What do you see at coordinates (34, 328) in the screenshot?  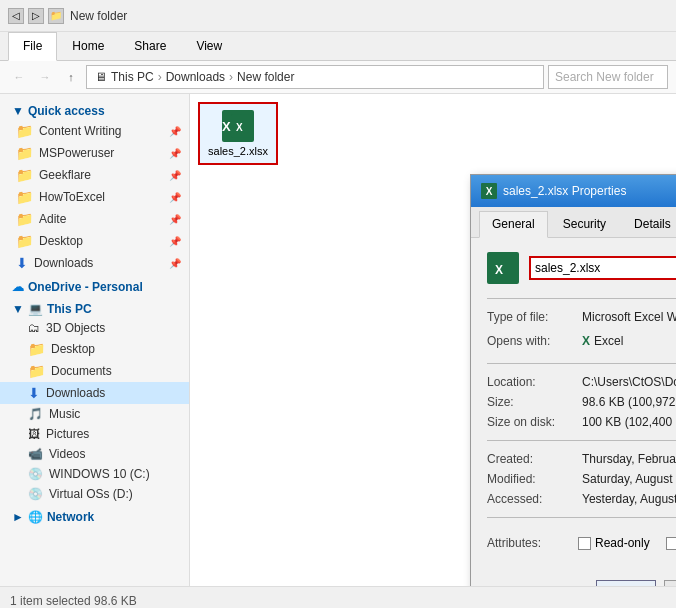 I see `3dobjects-icon: 🗂` at bounding box center [34, 328].